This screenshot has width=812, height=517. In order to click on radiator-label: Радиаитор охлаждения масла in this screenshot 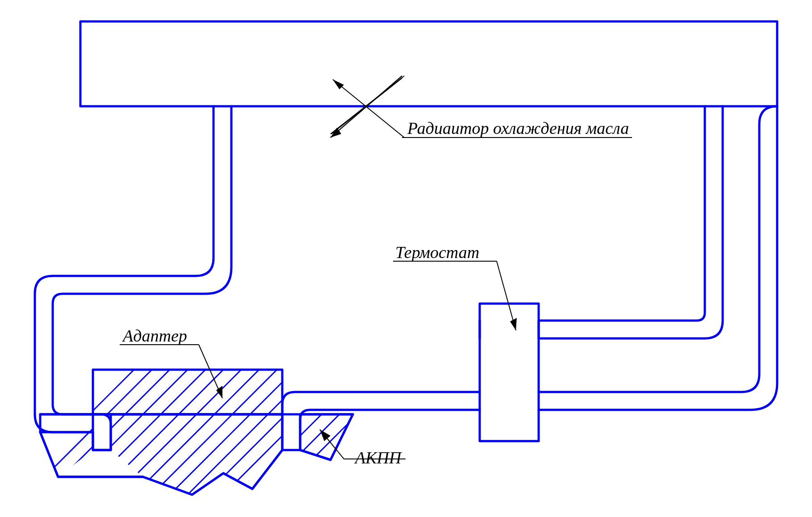, I will do `click(518, 128)`.